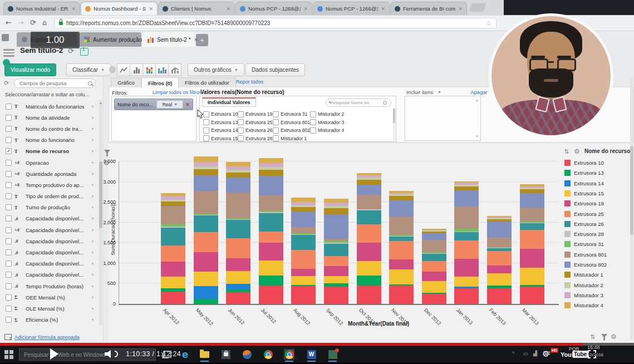 The width and height of the screenshot is (634, 364). I want to click on add-dashboard-tab-button: +, so click(202, 40).